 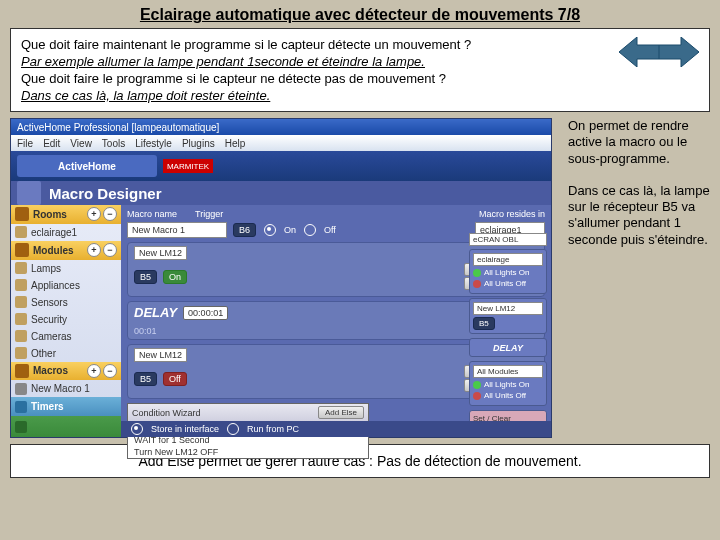 I want to click on palette-eclairage: eclairage All Lights On All Units Off, so click(x=508, y=272).